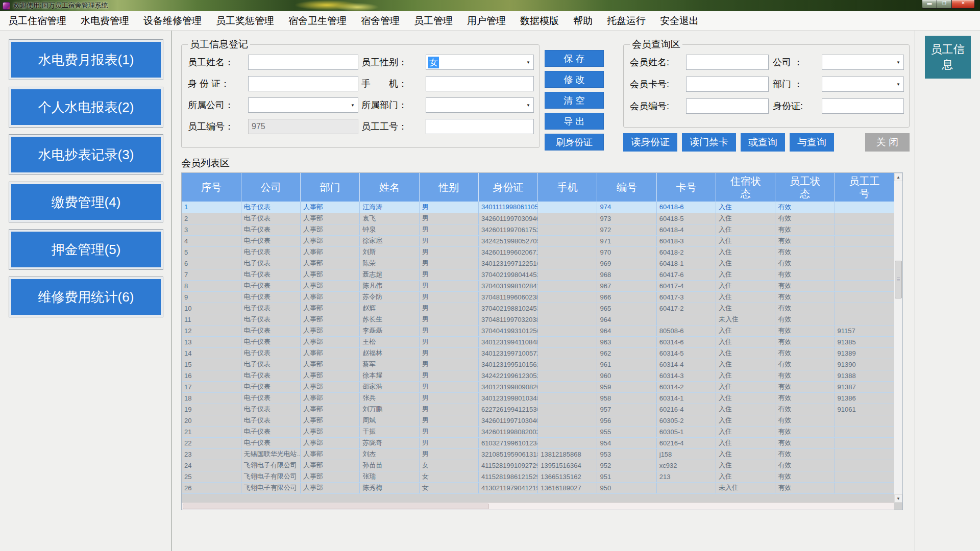  Describe the element at coordinates (709, 142) in the screenshot. I see `query-button-1: 读门禁卡` at that location.